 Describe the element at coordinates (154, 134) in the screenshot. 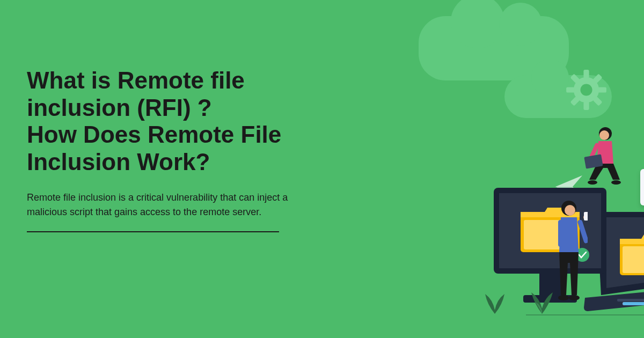

I see `title-line: How Does Remote File` at that location.